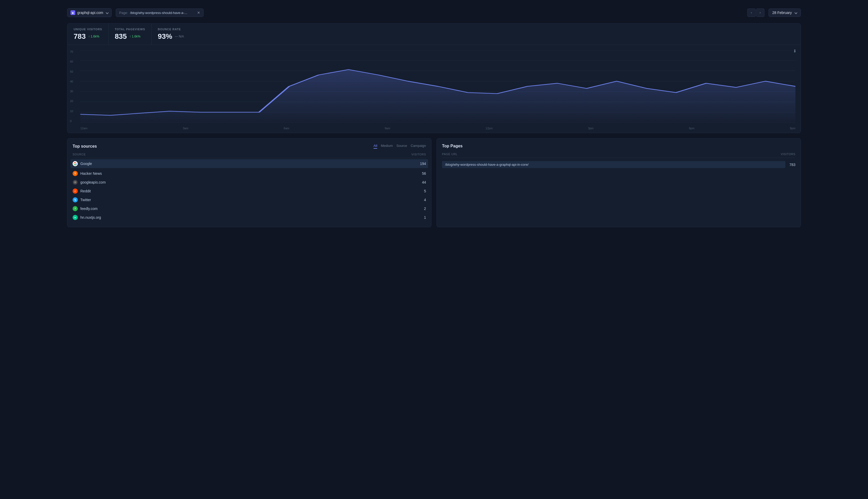  Describe the element at coordinates (88, 34) in the screenshot. I see `unique-visitors-block: UNIQUE VISITORS 783 ↑ 1.6k%` at that location.